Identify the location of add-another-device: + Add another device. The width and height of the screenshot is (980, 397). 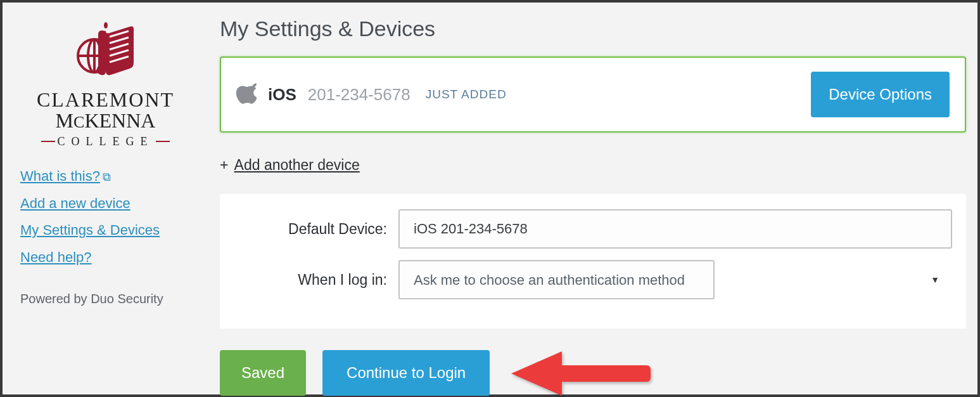
(593, 165).